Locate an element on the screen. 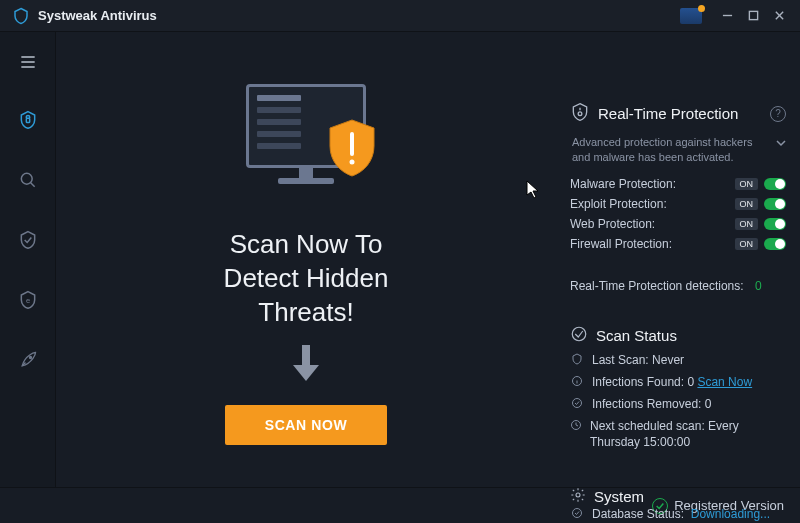 The image size is (800, 523). info-icon is located at coordinates (577, 380).